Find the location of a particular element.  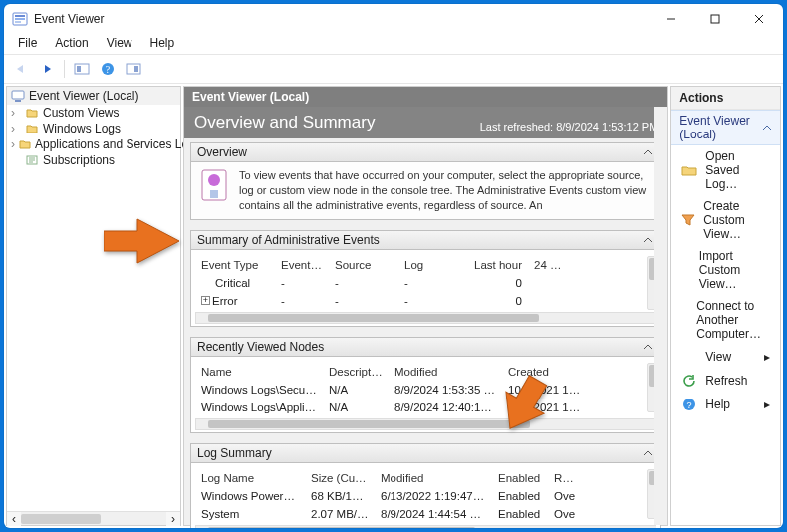

overview-graphic-icon is located at coordinates (215, 191).